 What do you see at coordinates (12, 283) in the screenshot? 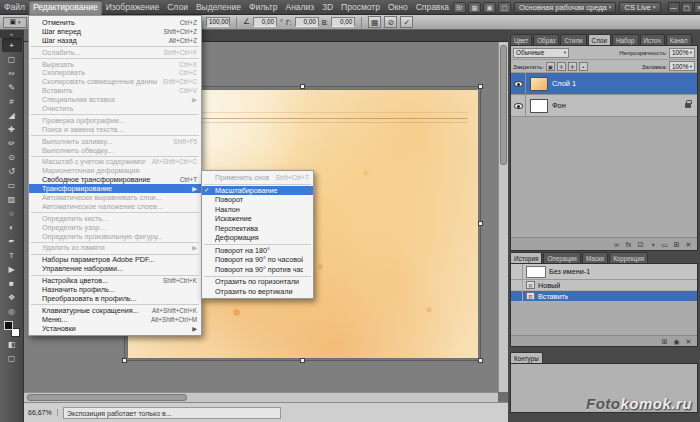
I see `rectangle-tool: ■` at bounding box center [12, 283].